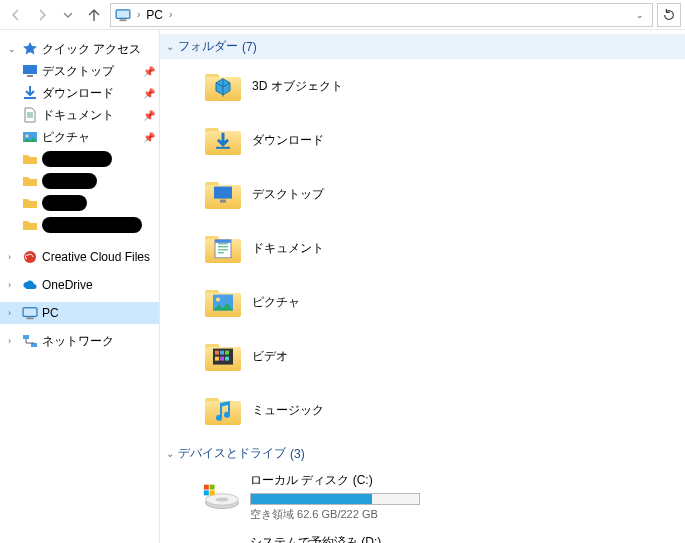 This screenshot has height=543, width=685. What do you see at coordinates (323, 356) in the screenshot?
I see `folder-item: ビデオ` at bounding box center [323, 356].